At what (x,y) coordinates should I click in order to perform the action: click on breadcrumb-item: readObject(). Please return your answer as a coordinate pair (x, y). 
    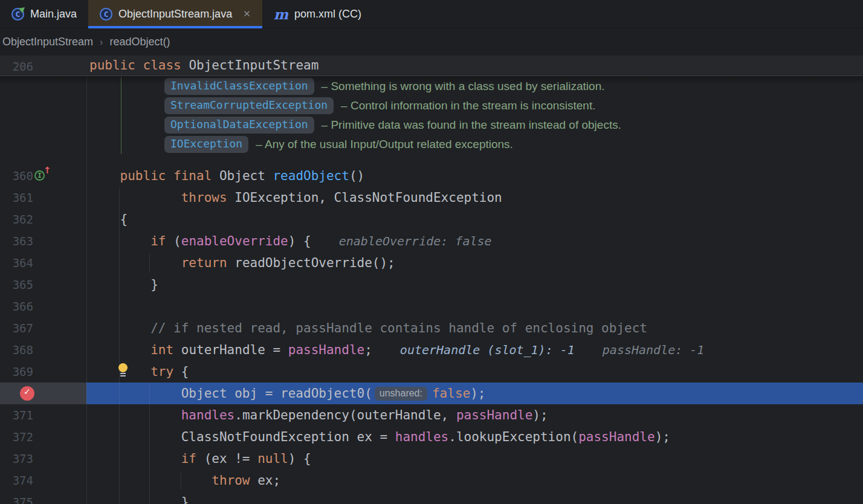
    Looking at the image, I should click on (140, 42).